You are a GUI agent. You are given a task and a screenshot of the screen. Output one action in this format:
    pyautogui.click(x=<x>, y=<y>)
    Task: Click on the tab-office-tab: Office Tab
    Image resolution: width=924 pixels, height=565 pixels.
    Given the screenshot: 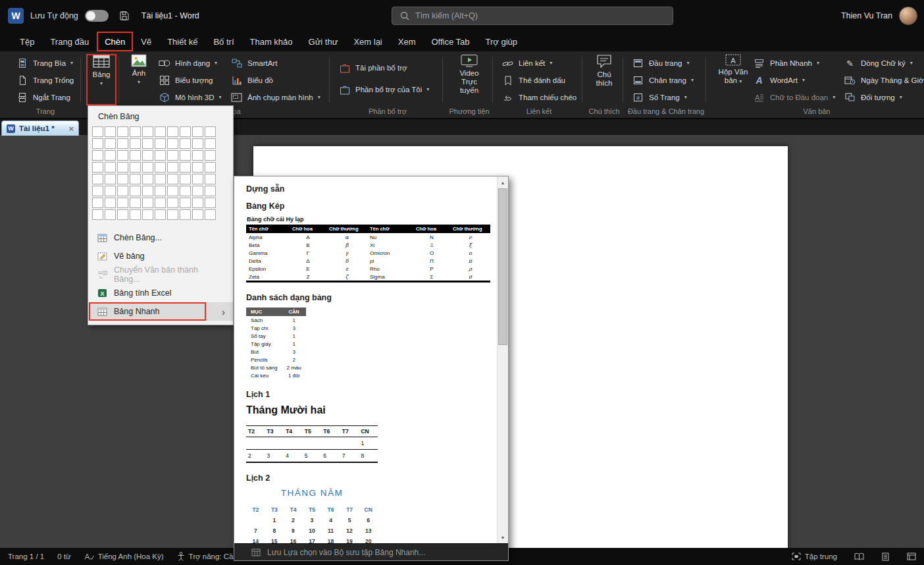 What is the action you would take?
    pyautogui.click(x=451, y=41)
    